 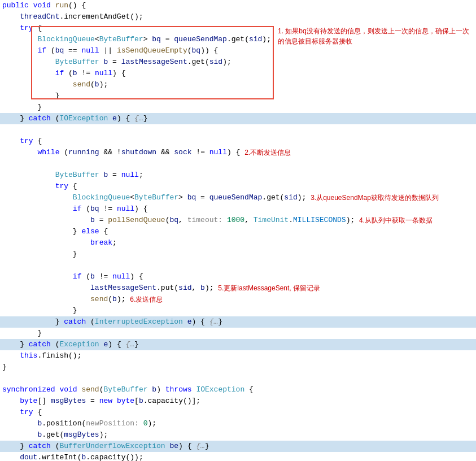 I want to click on code-line: ByteBuffer b = lastMessageSent.get(sid);, so click(x=238, y=62).